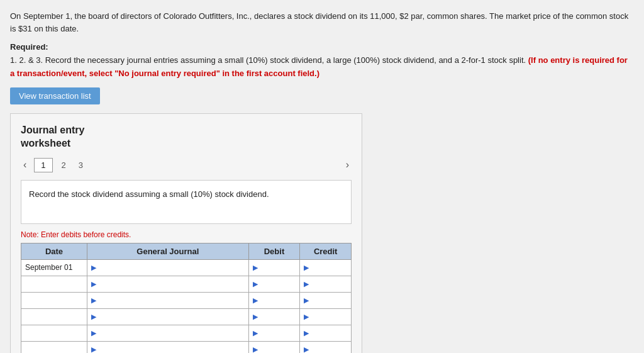 The image size is (644, 353). I want to click on arrow-journal-3: ▶, so click(94, 317).